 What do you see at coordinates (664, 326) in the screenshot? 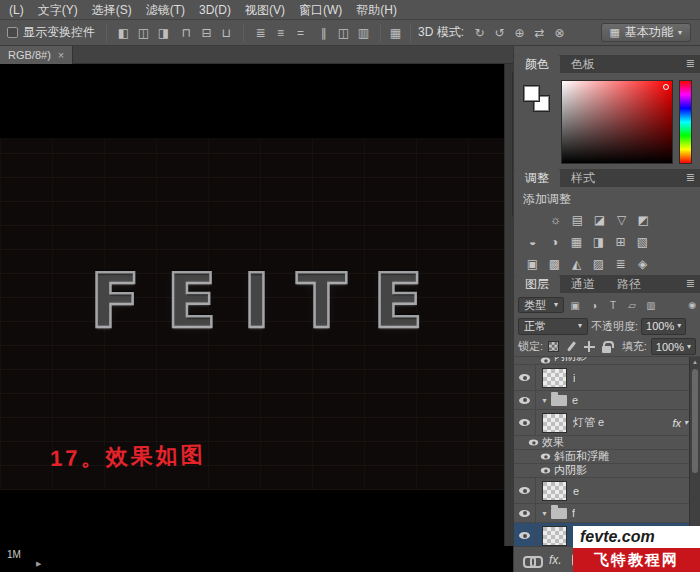
I see `opacity-field: 100% ▾` at bounding box center [664, 326].